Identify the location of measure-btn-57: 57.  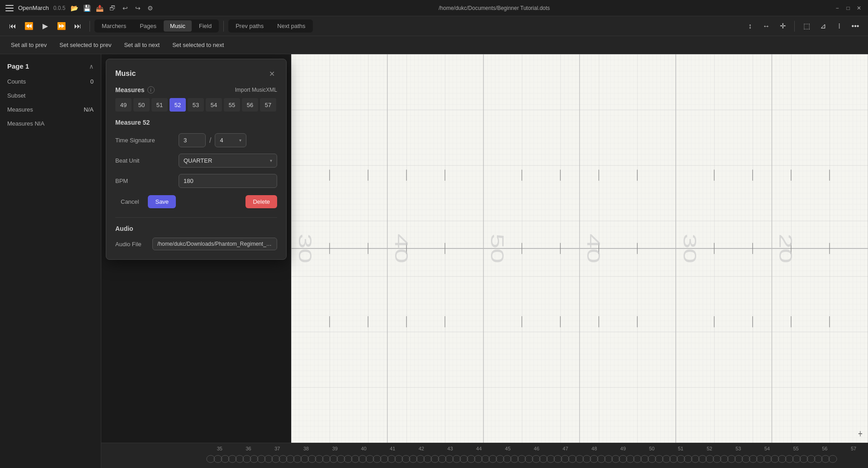
(268, 105).